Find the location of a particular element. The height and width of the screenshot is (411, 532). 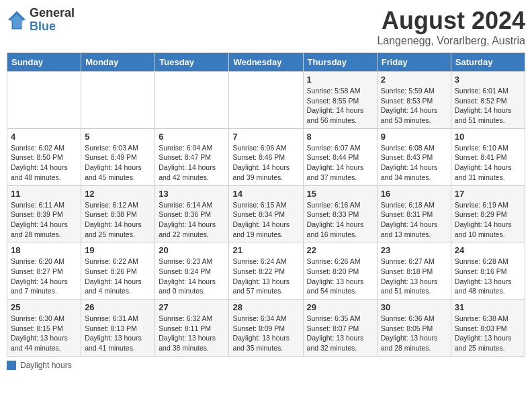

calendar-cell: 28Sunrise: 6:34 AM Sunset: 8:09 PM Dayli… is located at coordinates (266, 328).